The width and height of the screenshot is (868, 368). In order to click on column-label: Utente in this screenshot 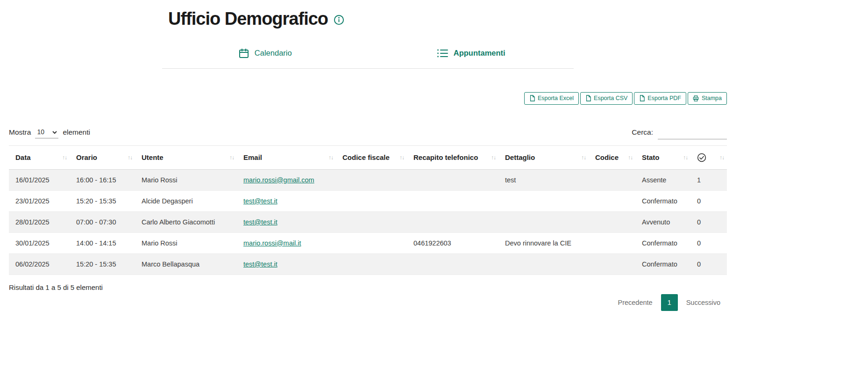, I will do `click(152, 157)`.